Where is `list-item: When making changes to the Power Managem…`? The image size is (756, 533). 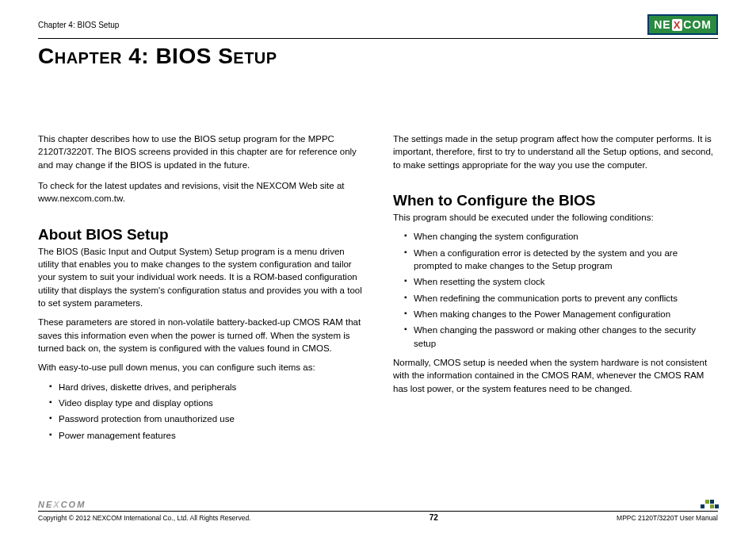
list-item: When making changes to the Power Managem… is located at coordinates (561, 314).